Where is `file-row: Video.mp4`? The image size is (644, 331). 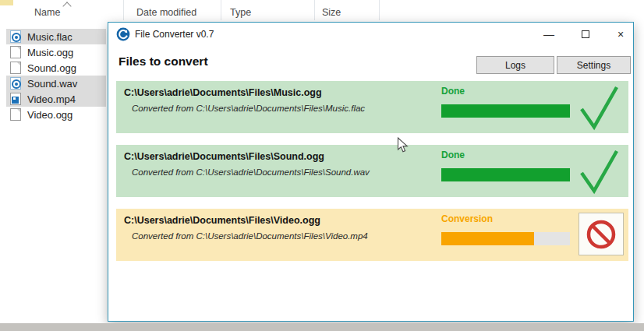
file-row: Video.mp4 is located at coordinates (56, 99).